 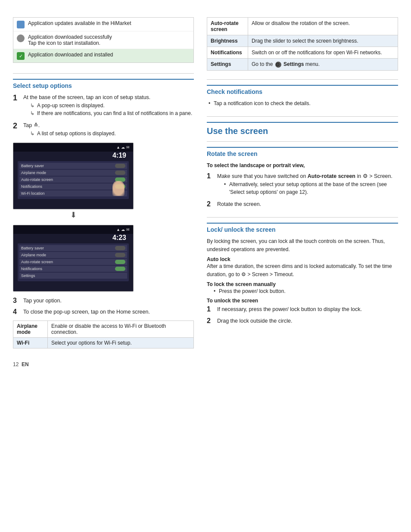 I want to click on info-desc-3: Switch on or off the notifications for o…, so click(x=323, y=53).